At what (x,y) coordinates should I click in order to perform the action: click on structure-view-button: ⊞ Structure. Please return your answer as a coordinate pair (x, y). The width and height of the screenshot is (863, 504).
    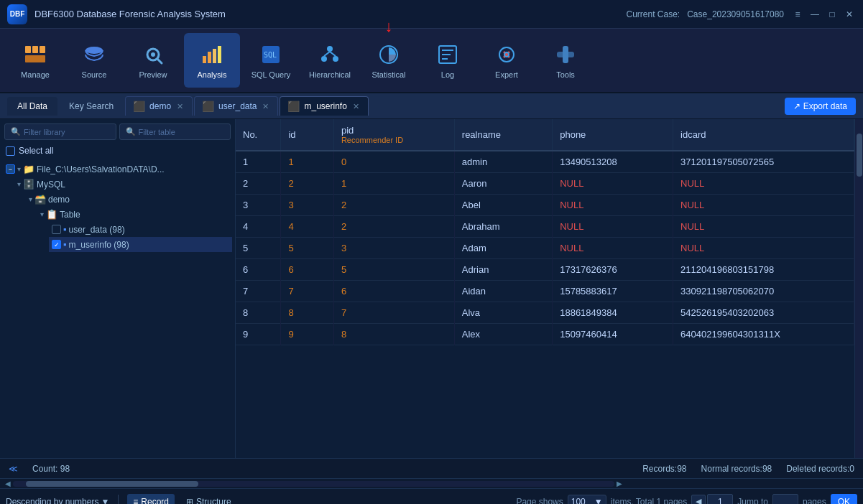
    Looking at the image, I should click on (208, 500).